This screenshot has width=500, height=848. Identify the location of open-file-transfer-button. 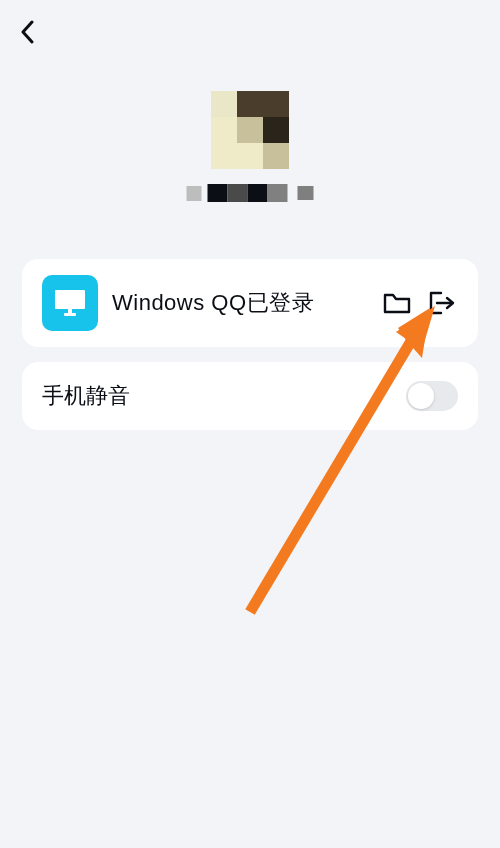
(397, 303).